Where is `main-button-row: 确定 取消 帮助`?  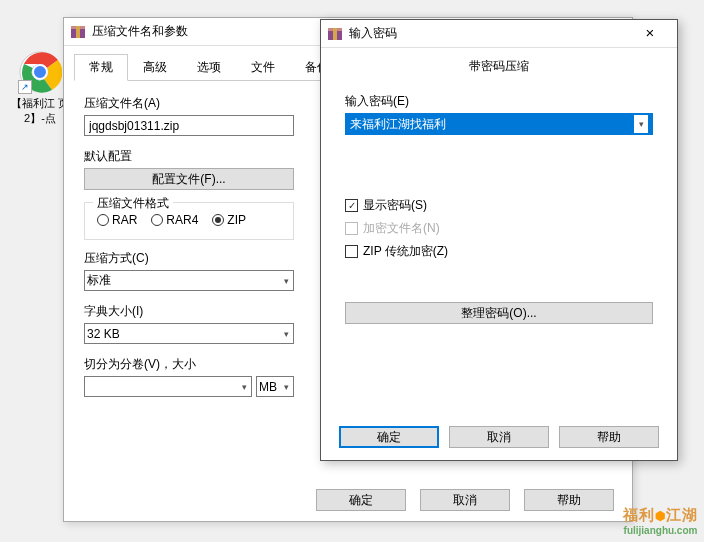 main-button-row: 确定 取消 帮助 is located at coordinates (465, 500).